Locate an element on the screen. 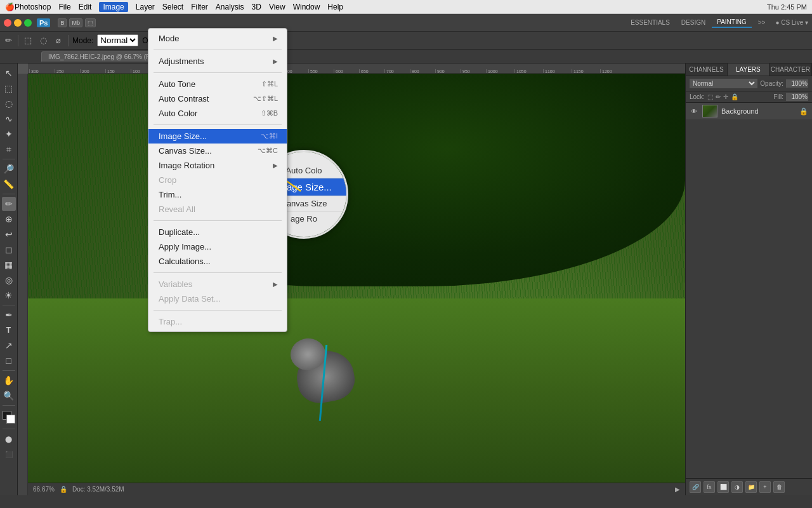 This screenshot has width=812, height=508. hand-tool: ✋ is located at coordinates (9, 380).